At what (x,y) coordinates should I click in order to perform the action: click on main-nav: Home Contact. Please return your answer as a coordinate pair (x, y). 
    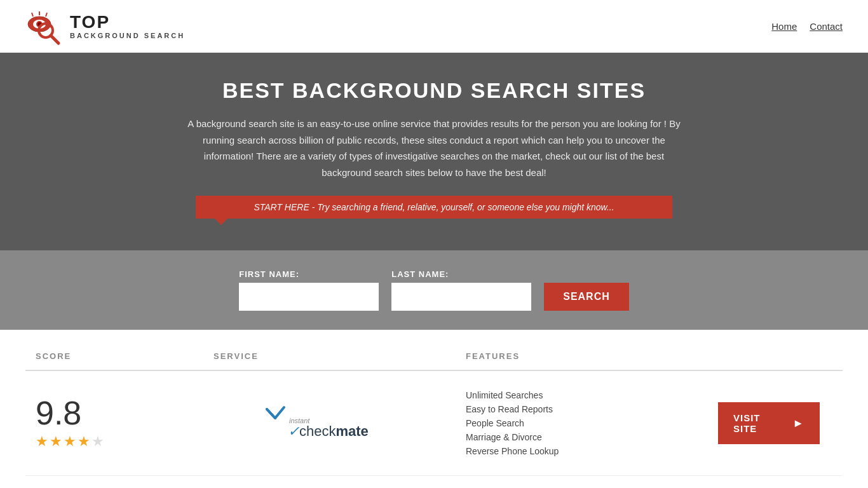
    Looking at the image, I should click on (807, 27).